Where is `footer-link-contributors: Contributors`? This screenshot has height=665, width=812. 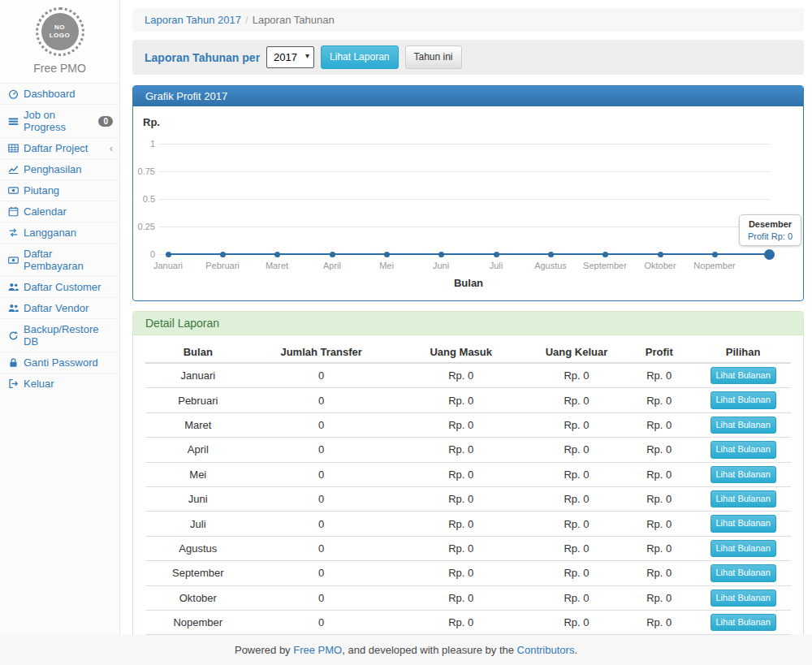 footer-link-contributors: Contributors is located at coordinates (546, 650).